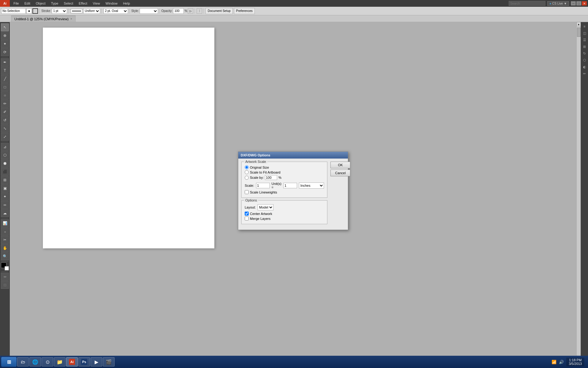 The height and width of the screenshot is (368, 588). I want to click on left-toolbox: ↖ ⊕ ✦ ⟳ ✒ T ╱ □ ○ ✏ ✐ ↺ ⤡ ⤢ ⊿ ⬡ ⬢ ⬛ ⊞ ▣ …, so click(5, 191).